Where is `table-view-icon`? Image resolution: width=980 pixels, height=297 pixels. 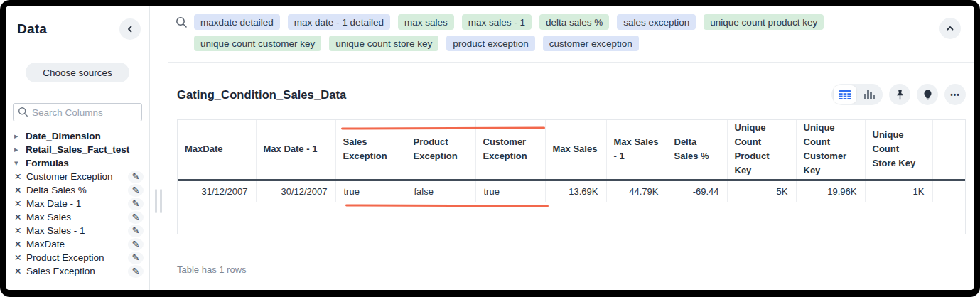 table-view-icon is located at coordinates (845, 95).